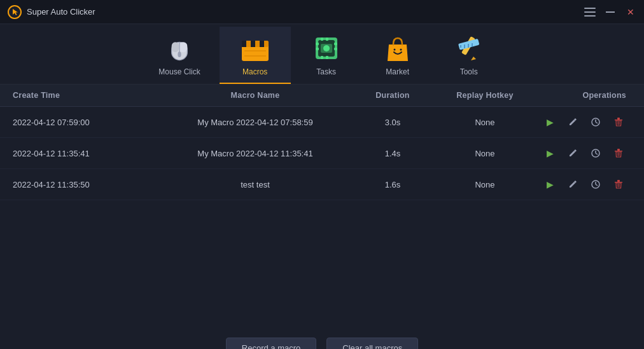  Describe the element at coordinates (322, 12) in the screenshot. I see `titlebar: Super Auto Clicker ✕` at that location.